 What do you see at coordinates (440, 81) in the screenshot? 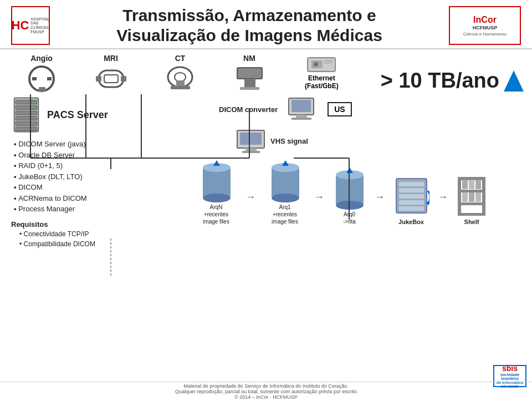
I see `tbano-text: > 10 TB/ano` at bounding box center [440, 81].